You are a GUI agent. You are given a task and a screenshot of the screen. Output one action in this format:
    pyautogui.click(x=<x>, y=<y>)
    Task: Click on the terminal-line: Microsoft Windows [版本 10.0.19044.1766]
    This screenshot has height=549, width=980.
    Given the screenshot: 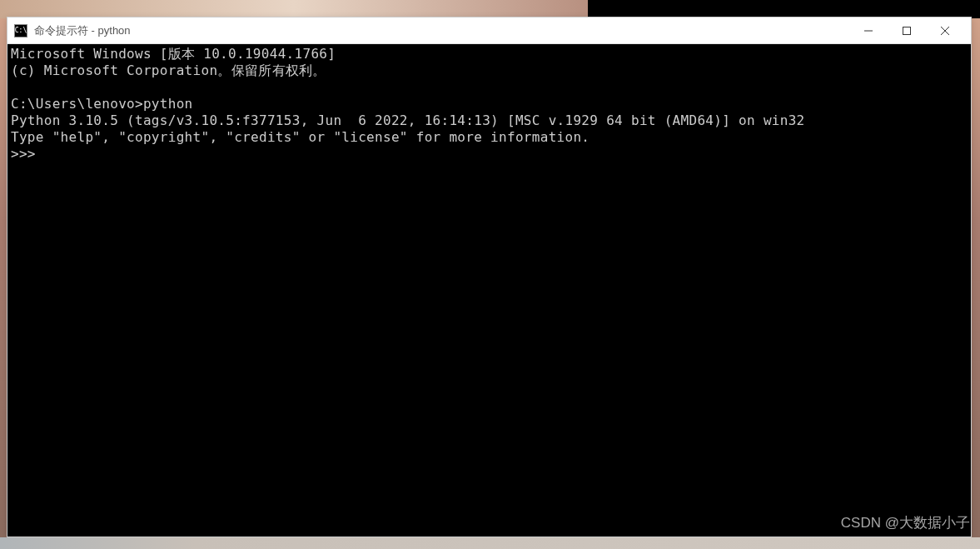 What is the action you would take?
    pyautogui.click(x=173, y=53)
    